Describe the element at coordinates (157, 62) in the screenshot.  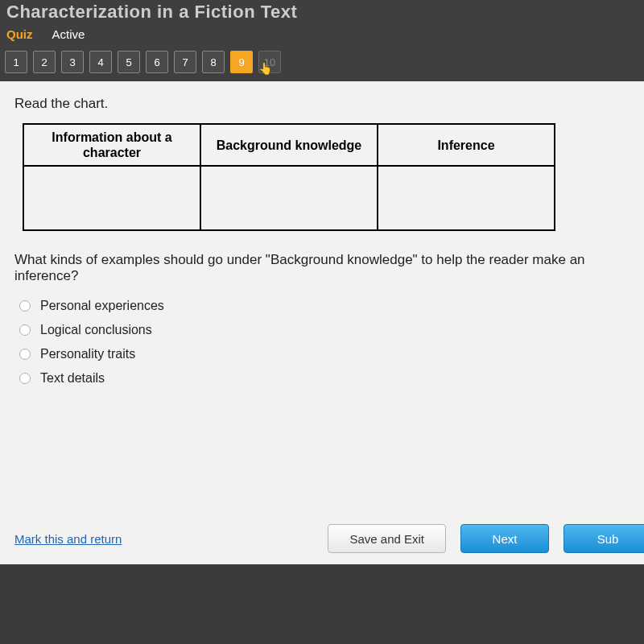
I see `nav-question-6: 6` at that location.